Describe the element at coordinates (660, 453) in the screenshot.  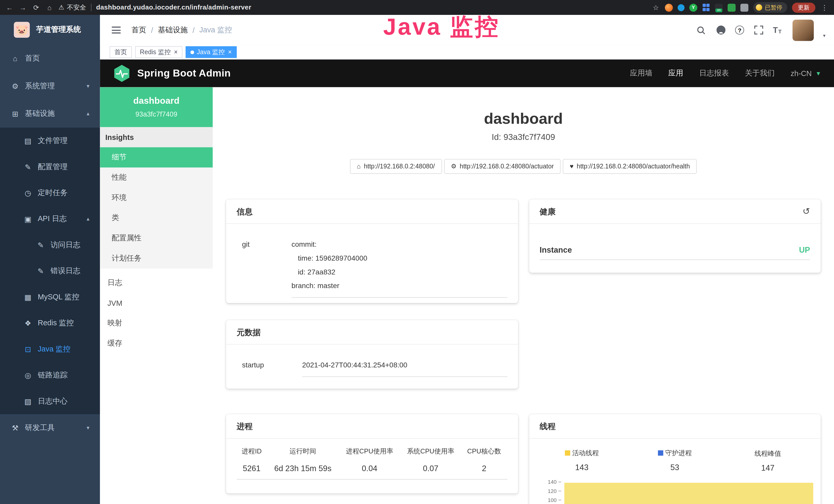
I see `daemon-threads-swatch` at that location.